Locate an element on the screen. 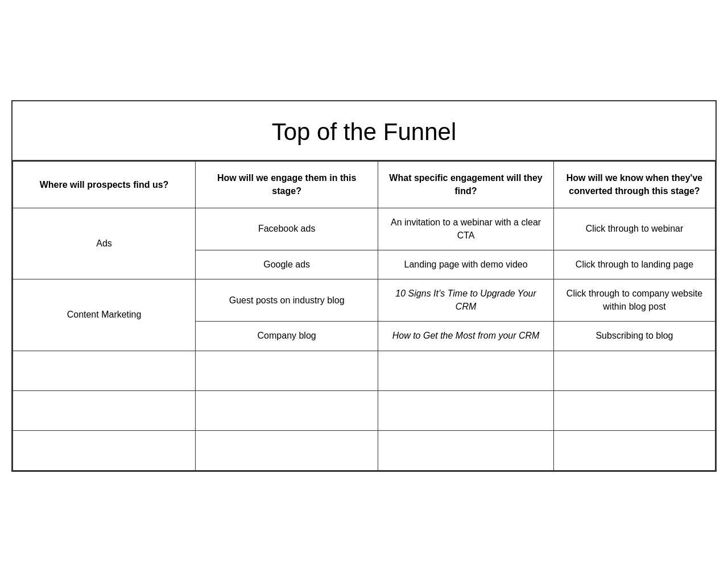  ads-row-1: Ads Facebook ads An invitation to a webi… is located at coordinates (364, 229).